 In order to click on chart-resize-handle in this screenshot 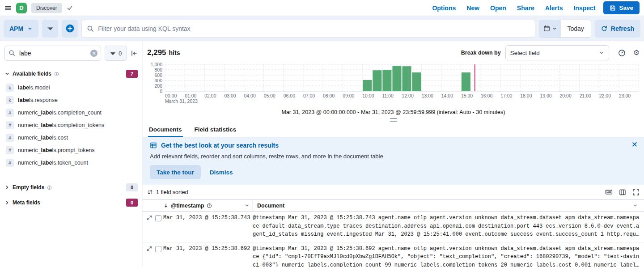, I will do `click(394, 120)`.